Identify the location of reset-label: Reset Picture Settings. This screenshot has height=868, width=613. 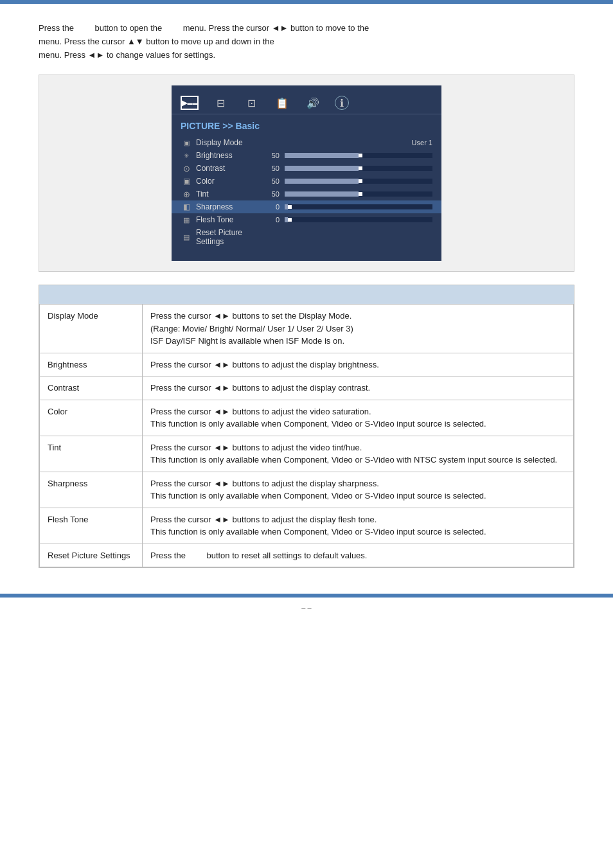
(228, 237).